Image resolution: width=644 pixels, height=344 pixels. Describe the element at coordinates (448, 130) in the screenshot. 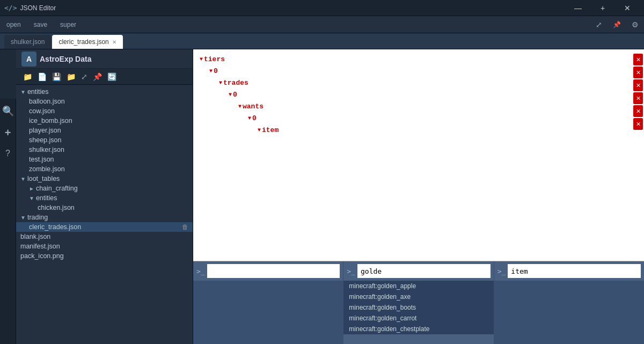

I see `json-node-item: ▼ item` at that location.